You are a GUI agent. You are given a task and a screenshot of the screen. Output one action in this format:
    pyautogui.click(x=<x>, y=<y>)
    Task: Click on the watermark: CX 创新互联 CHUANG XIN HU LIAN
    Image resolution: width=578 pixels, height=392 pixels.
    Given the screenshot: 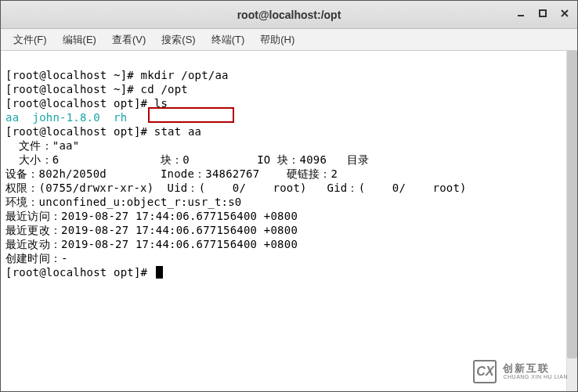 What is the action you would take?
    pyautogui.click(x=520, y=372)
    